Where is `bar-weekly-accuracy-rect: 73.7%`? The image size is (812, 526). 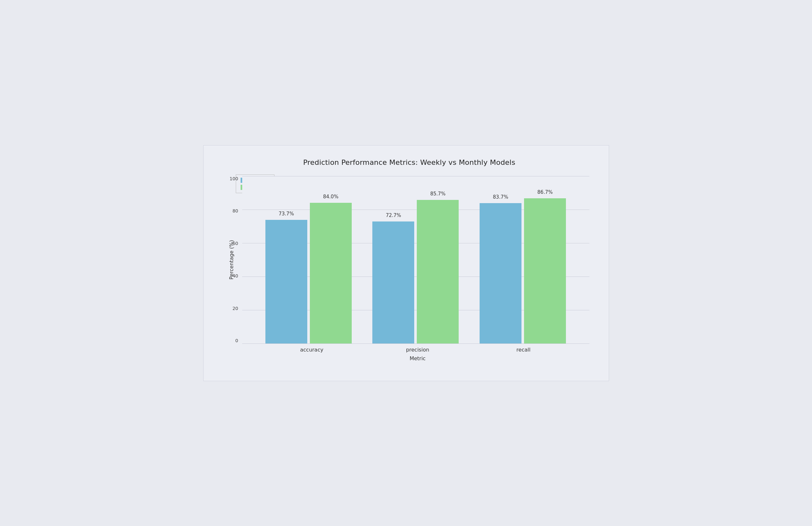 bar-weekly-accuracy-rect: 73.7% is located at coordinates (287, 282).